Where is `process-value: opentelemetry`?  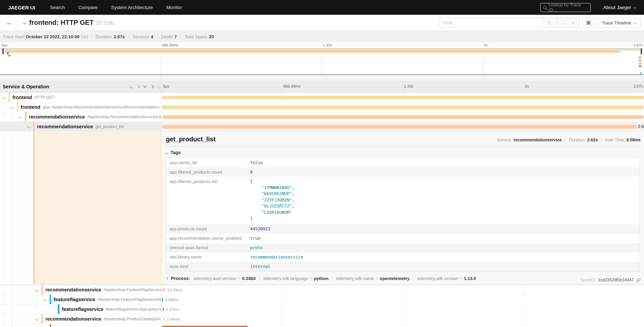
process-value: opentelemetry is located at coordinates (395, 278).